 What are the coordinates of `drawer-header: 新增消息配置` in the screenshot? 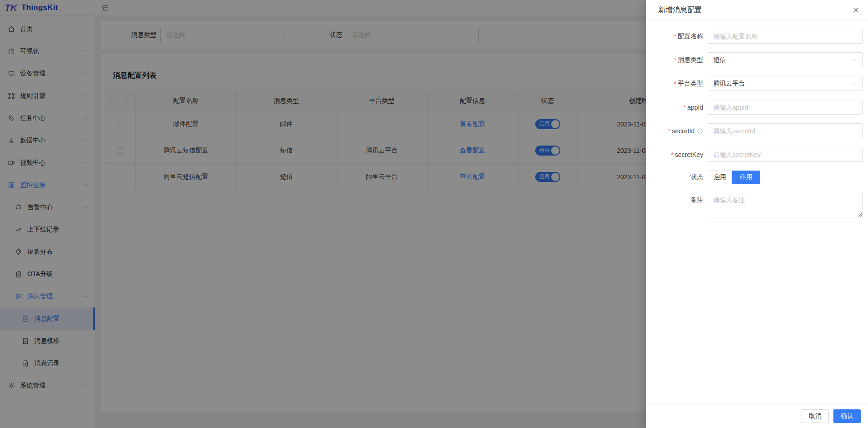 It's located at (757, 10).